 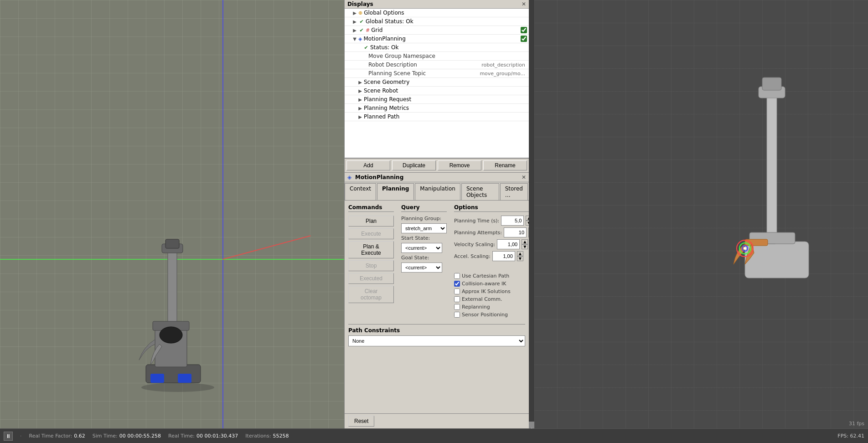 I want to click on planning-attempts-row: Planning Attempts: ▲ ▼, so click(x=491, y=232).